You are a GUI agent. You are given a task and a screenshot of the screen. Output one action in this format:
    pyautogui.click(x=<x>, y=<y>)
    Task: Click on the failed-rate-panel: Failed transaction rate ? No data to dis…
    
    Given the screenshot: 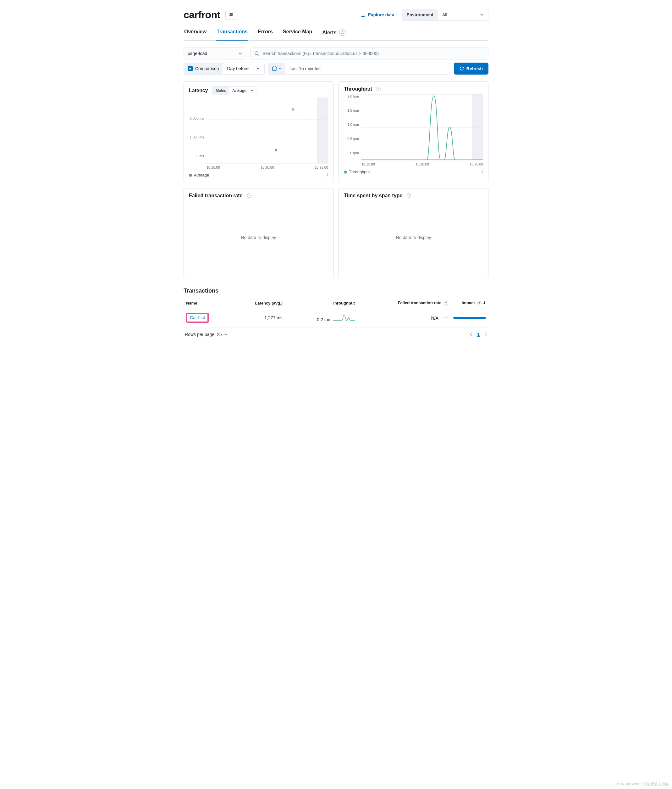 What is the action you would take?
    pyautogui.click(x=258, y=234)
    